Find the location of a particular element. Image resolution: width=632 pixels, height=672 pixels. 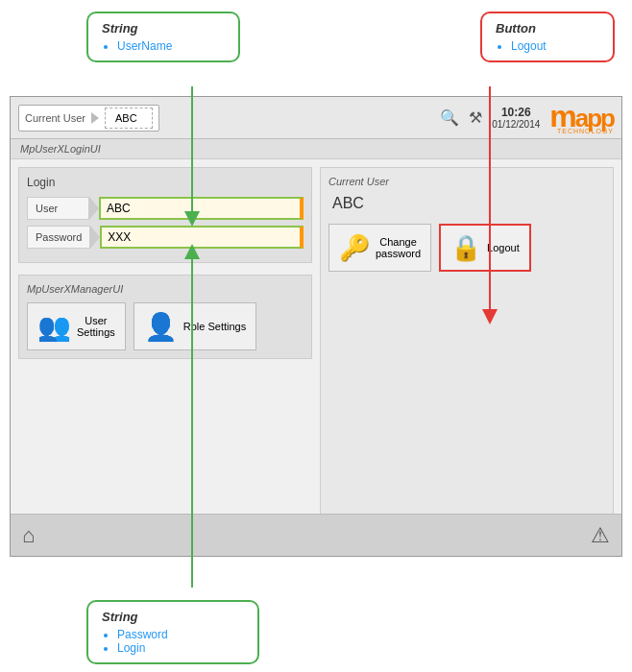

annotation-type-label: String is located at coordinates (163, 29).